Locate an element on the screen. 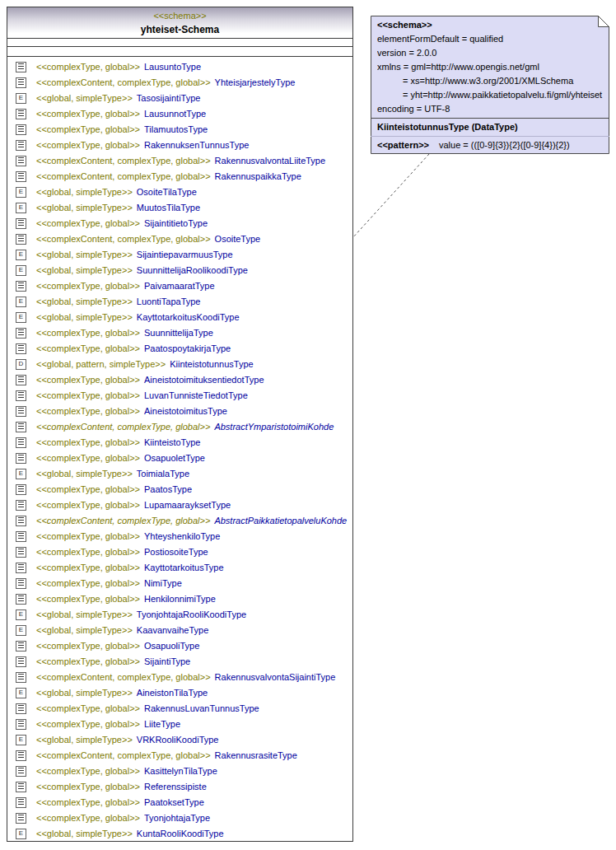 This screenshot has width=616, height=850. row-type-name: LausunnotType is located at coordinates (175, 114).